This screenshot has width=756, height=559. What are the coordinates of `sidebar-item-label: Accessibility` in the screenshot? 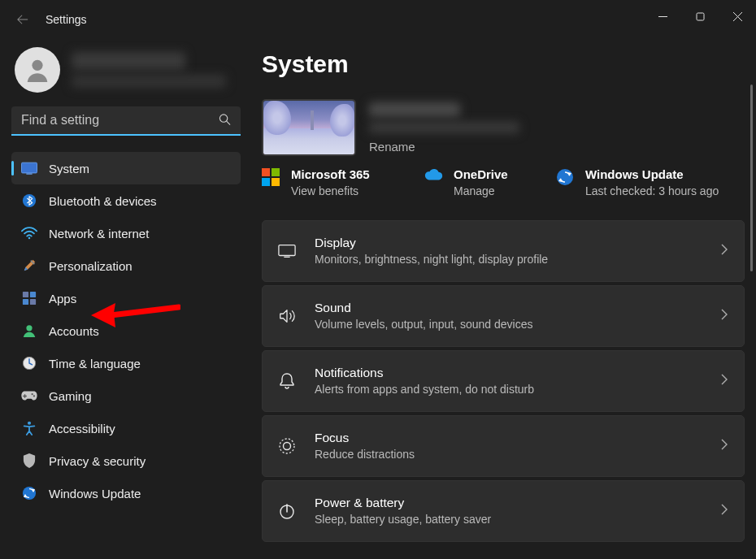 It's located at (82, 429).